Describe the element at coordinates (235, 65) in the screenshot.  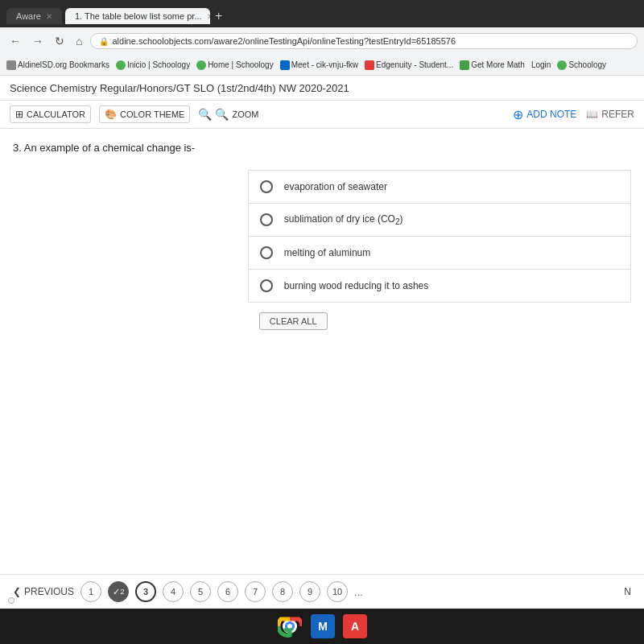
I see `bookmark-schoology-home: Home | Schoology` at that location.